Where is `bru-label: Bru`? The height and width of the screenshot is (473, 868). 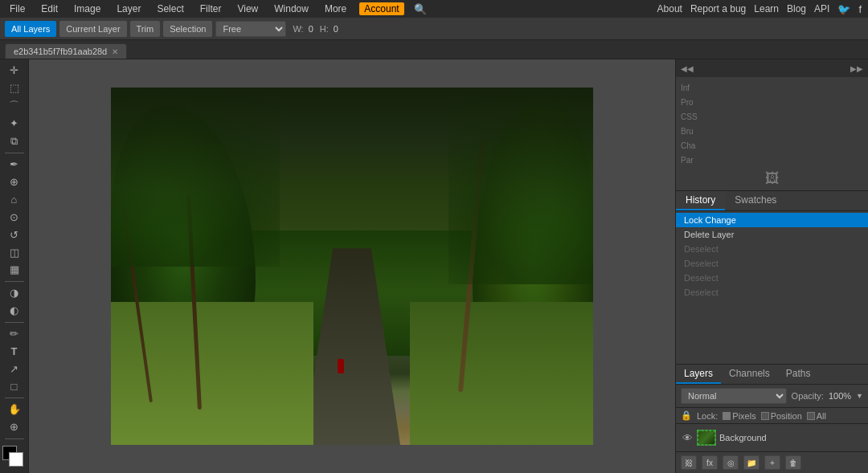 bru-label: Bru is located at coordinates (692, 132).